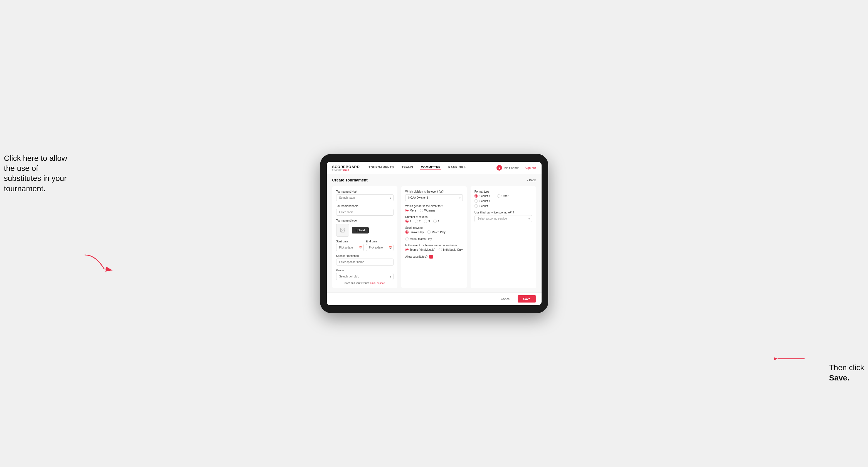  What do you see at coordinates (503, 201) in the screenshot?
I see `format-type-options: 5 count 4 Other 6 count 4` at bounding box center [503, 201].